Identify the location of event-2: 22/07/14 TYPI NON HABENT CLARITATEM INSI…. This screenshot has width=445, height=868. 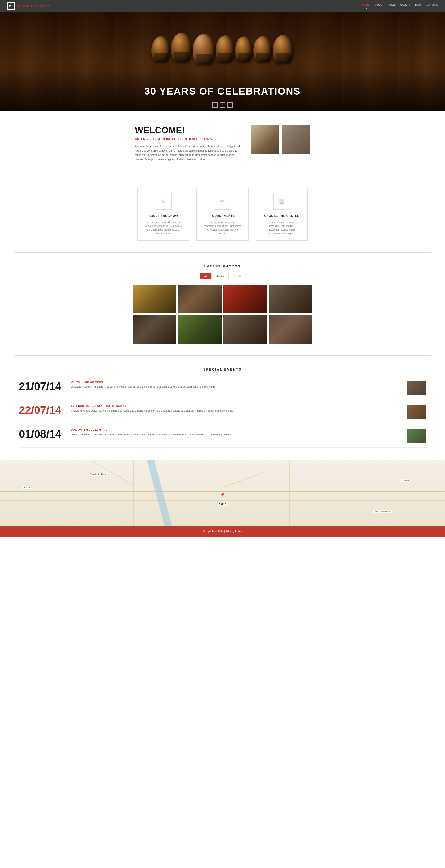
(222, 412).